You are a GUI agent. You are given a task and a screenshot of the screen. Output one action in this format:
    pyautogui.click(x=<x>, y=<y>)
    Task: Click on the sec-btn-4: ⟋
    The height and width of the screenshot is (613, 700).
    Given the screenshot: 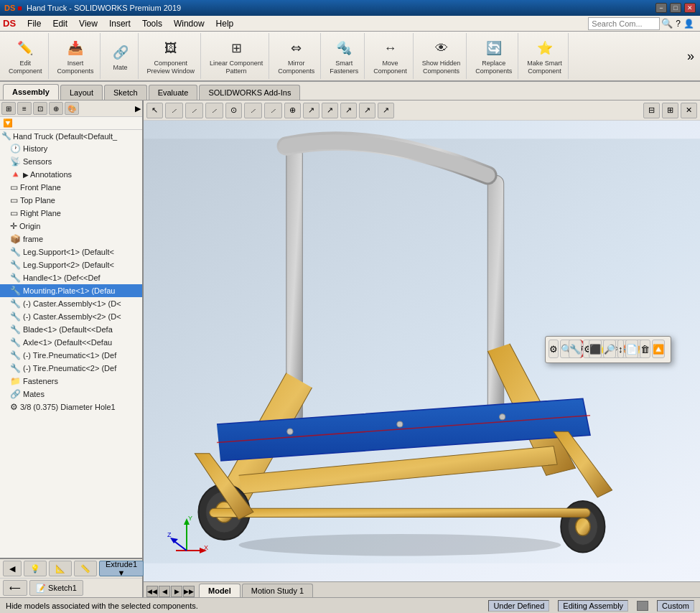 What is the action you would take?
    pyautogui.click(x=214, y=111)
    